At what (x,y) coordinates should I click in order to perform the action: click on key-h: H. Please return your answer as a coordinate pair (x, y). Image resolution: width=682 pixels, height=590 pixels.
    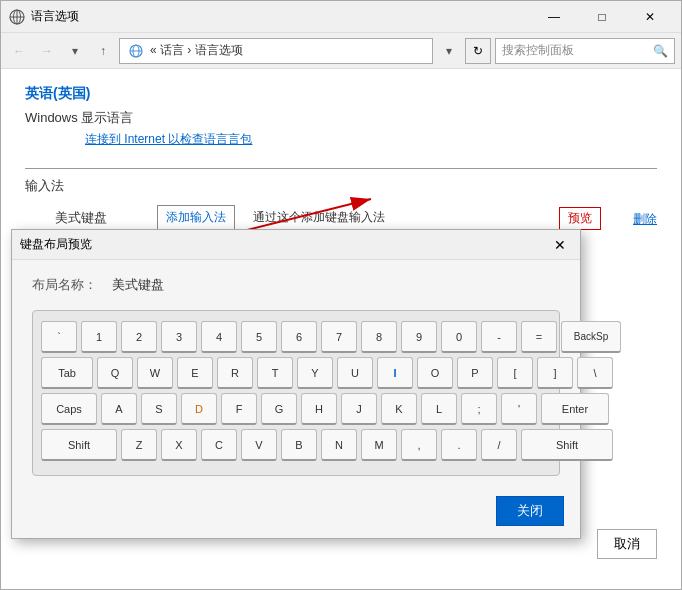
    Looking at the image, I should click on (319, 409).